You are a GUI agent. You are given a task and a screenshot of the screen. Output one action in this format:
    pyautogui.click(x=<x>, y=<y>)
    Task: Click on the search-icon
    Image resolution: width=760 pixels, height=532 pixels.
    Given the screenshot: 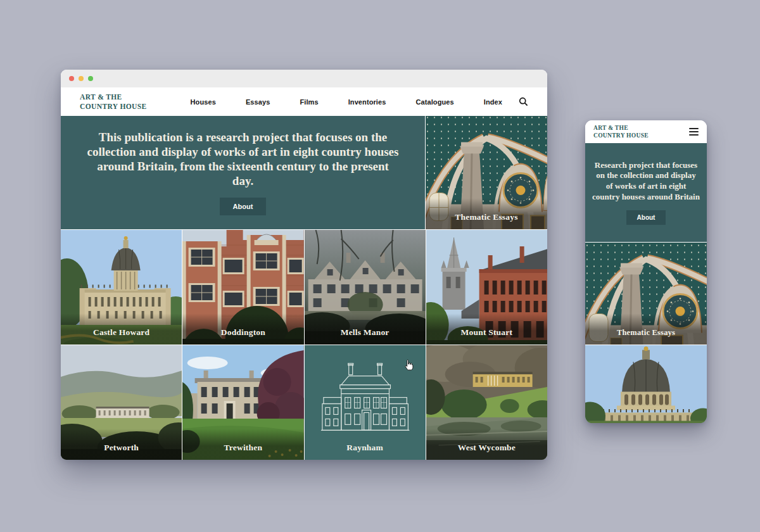 What is the action you would take?
    pyautogui.click(x=523, y=101)
    